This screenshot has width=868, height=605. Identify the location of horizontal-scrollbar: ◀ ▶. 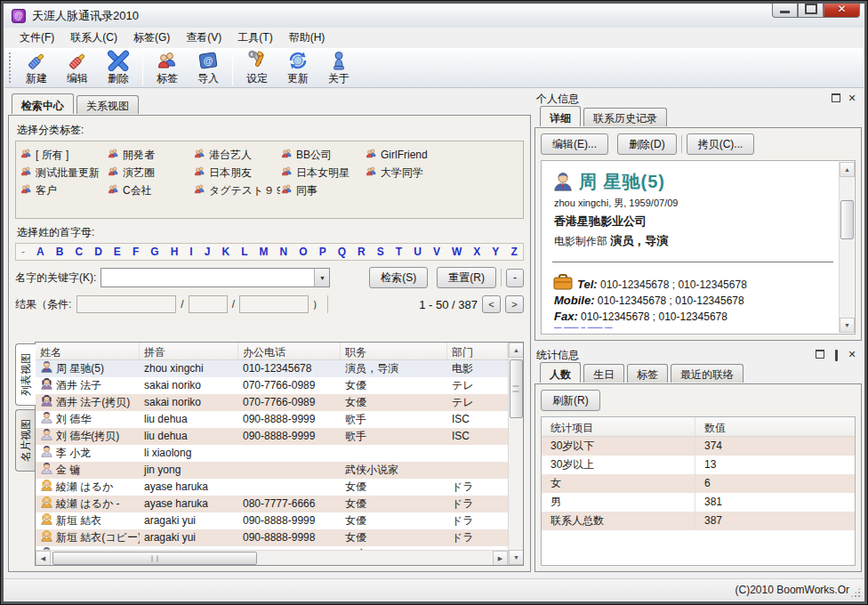
(272, 557).